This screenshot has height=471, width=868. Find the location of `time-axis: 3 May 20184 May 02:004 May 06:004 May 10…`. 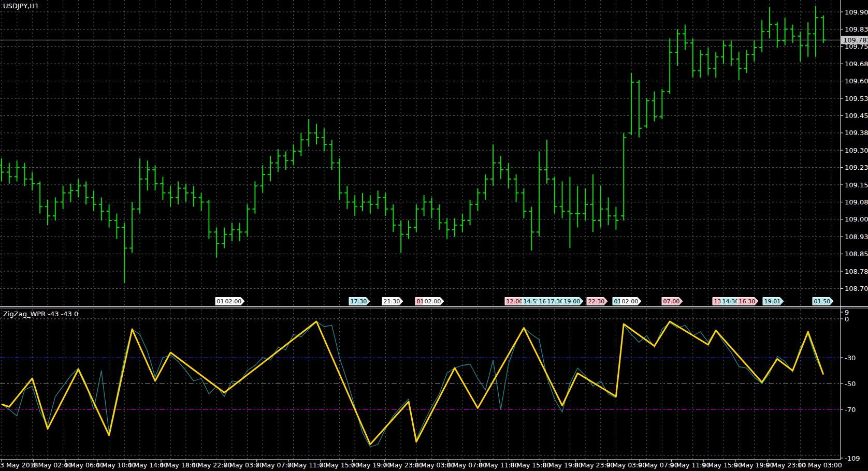

time-axis: 3 May 20184 May 02:004 May 06:004 May 10… is located at coordinates (421, 464).